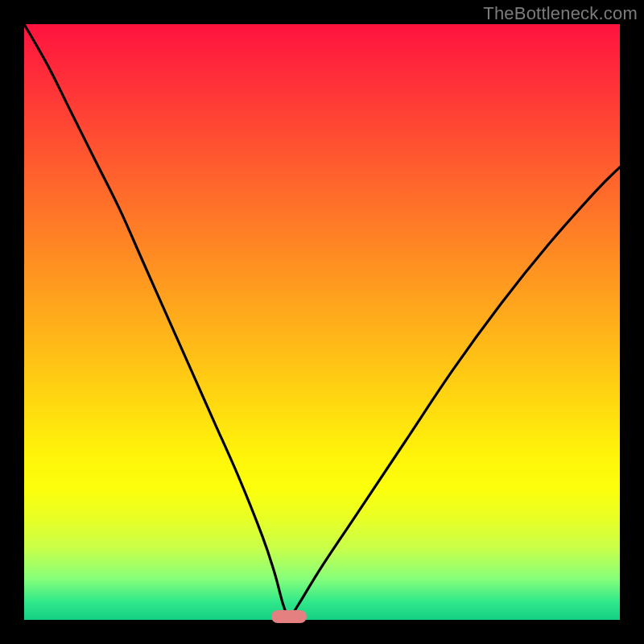 Image resolution: width=644 pixels, height=644 pixels. What do you see at coordinates (289, 617) in the screenshot?
I see `optimal-region-marker` at bounding box center [289, 617].